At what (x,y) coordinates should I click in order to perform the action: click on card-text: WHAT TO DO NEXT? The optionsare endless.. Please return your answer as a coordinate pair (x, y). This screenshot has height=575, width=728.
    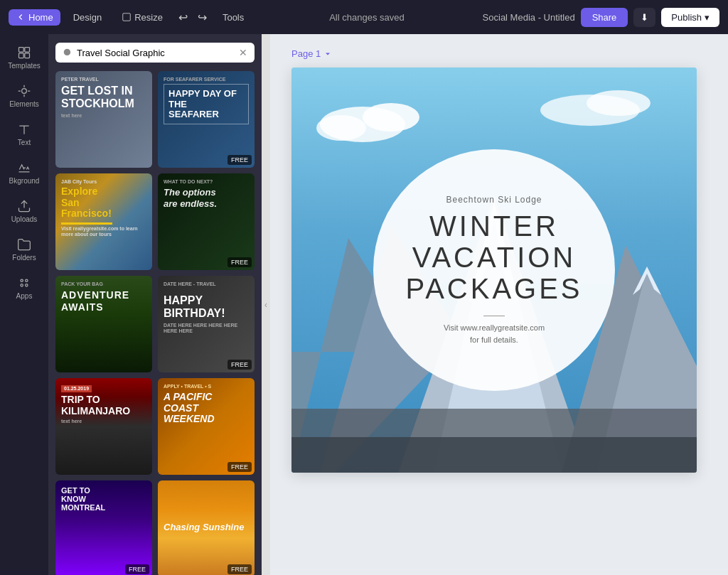
    Looking at the image, I should click on (206, 195).